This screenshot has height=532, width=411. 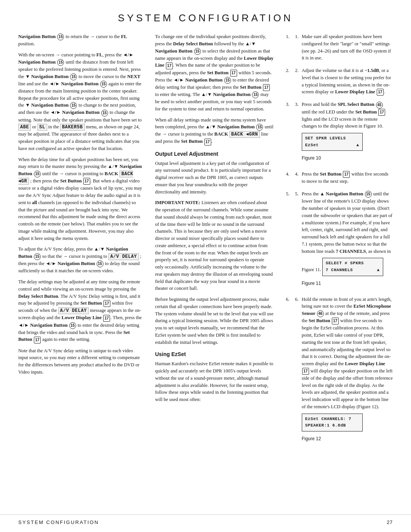 What do you see at coordinates (332, 142) in the screenshot?
I see `lcd-figure-10: SET SPKR LEVELS EzSet▲` at bounding box center [332, 142].